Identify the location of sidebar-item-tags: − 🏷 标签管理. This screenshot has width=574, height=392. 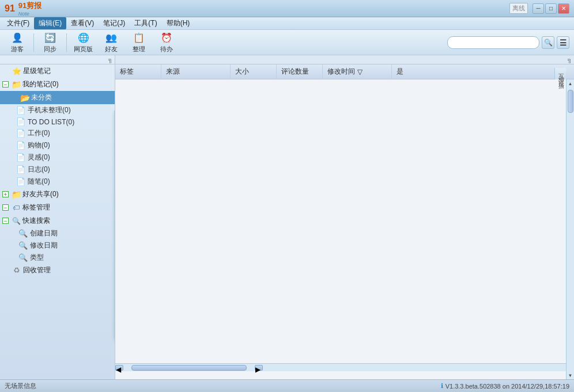
(58, 207).